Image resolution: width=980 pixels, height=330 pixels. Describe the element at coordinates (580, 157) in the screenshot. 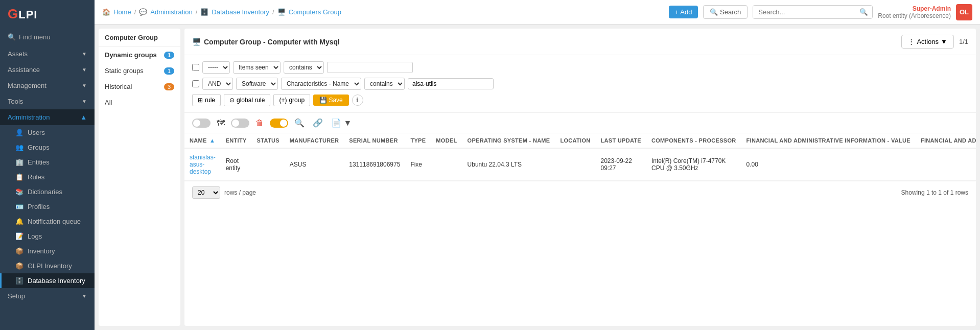

I see `table-container: NAME ▲ ENTITY STATUS MANUFACTURER SERIAL…` at that location.